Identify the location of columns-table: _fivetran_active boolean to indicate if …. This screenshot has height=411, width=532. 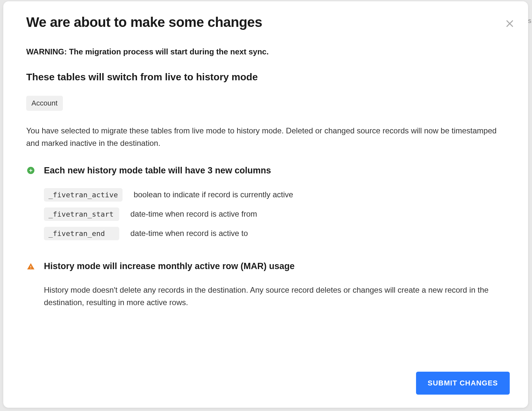
(275, 214).